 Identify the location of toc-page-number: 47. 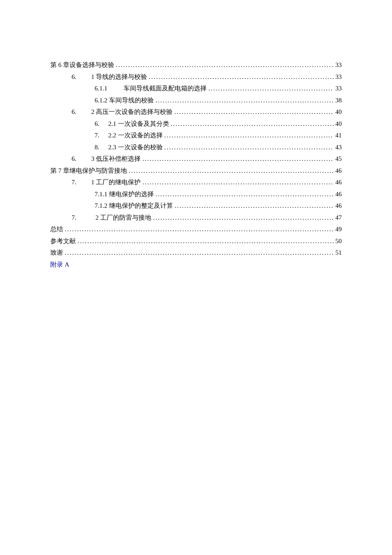
(338, 218).